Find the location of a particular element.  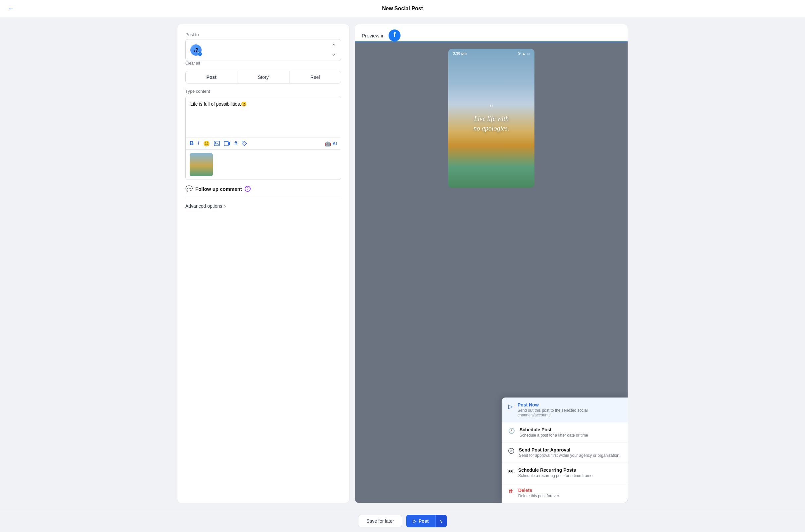

post-label: Post is located at coordinates (423, 521).